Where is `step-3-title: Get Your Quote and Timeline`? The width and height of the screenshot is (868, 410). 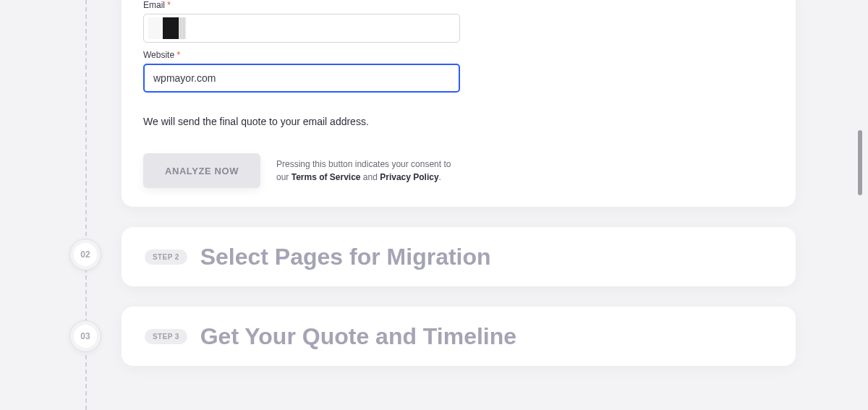 step-3-title: Get Your Quote and Timeline is located at coordinates (359, 337).